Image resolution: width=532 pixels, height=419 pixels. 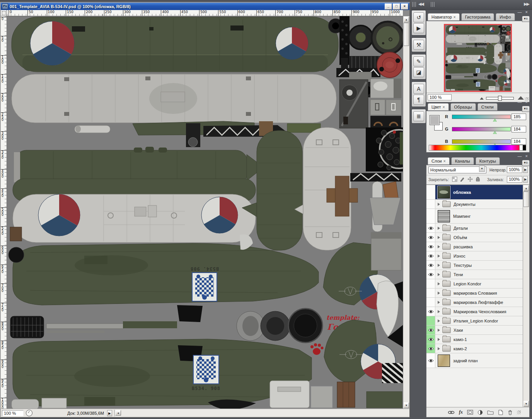 What do you see at coordinates (419, 61) in the screenshot?
I see `brushes-panel-icon: ✎` at bounding box center [419, 61].